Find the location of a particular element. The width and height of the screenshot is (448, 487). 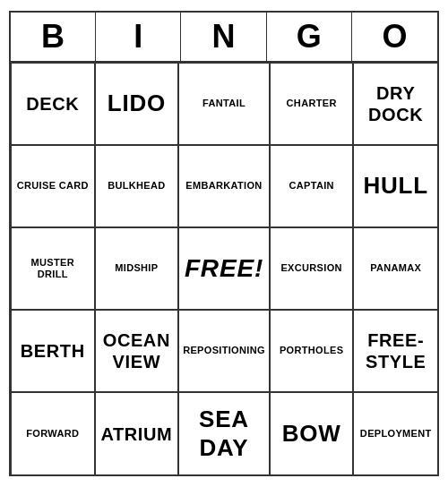

bingo-cell: MUSTER DRILL is located at coordinates (53, 269).